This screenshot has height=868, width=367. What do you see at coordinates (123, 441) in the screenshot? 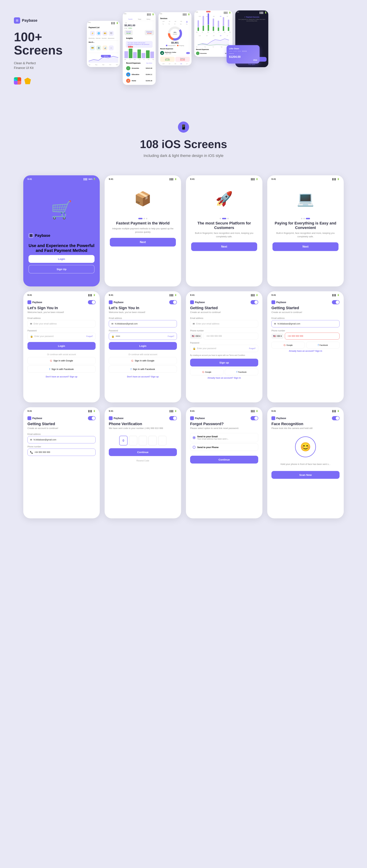
I see `otp-1: 0` at bounding box center [123, 441].